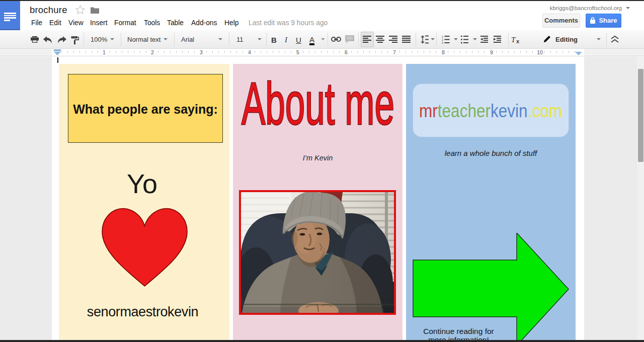 The width and height of the screenshot is (644, 342). What do you see at coordinates (491, 111) in the screenshot?
I see `svg-text: mrteacherkevin.com` at bounding box center [491, 111].